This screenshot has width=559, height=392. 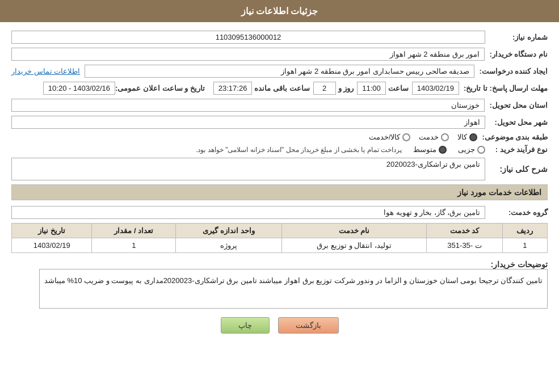 I want to click on province-value: خوزستان, so click(x=248, y=106).